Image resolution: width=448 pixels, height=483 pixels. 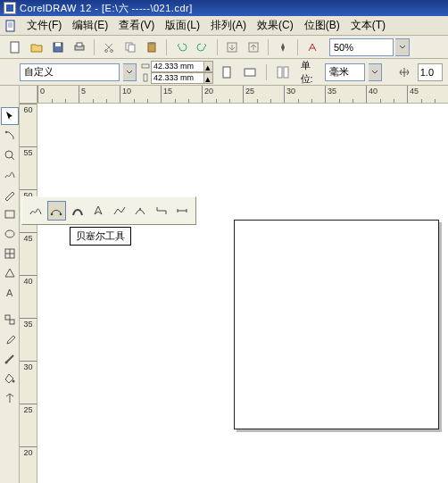 I want to click on freehand-tool, so click(x=10, y=175).